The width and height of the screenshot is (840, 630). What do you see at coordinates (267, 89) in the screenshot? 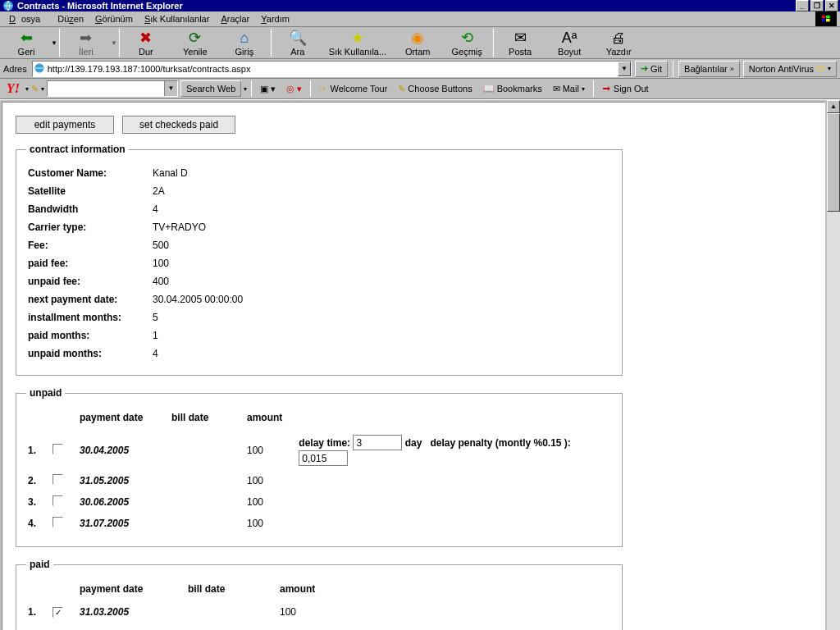
I see `toolbar-opts-icon: ▣ ▾` at bounding box center [267, 89].